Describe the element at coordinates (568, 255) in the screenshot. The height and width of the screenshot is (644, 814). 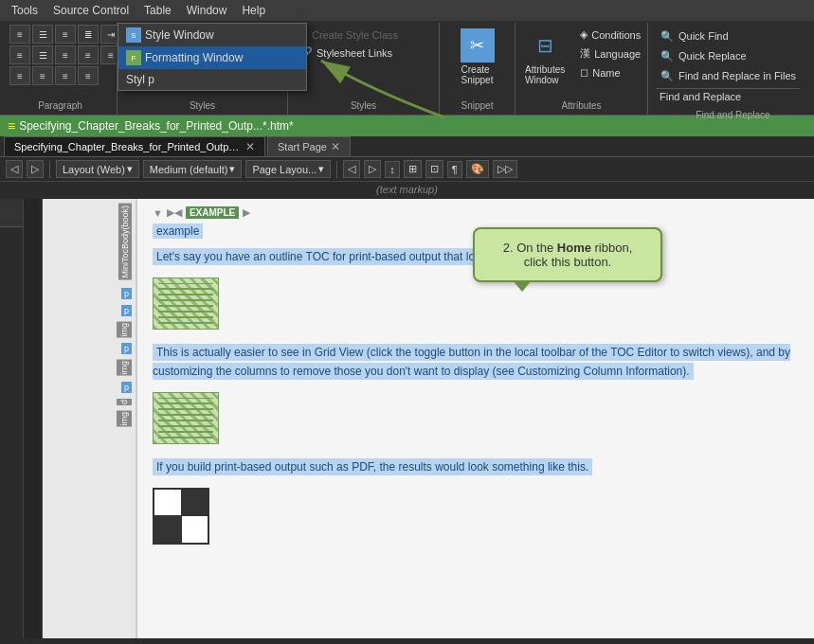
I see `callout-tooltip: 2. On the Home ribbon, click this button…` at that location.